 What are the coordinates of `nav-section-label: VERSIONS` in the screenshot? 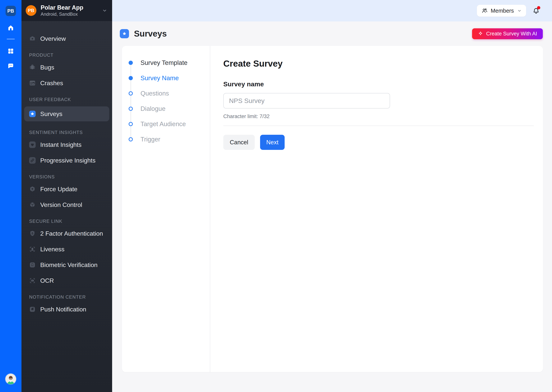 It's located at (67, 177).